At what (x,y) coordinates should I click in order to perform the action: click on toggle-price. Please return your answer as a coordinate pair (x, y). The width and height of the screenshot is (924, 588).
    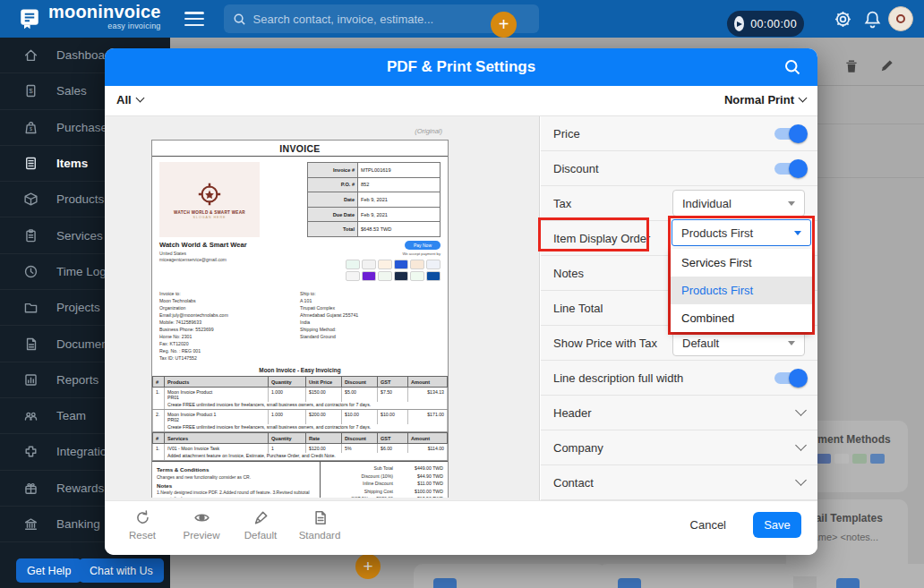
    Looking at the image, I should click on (790, 134).